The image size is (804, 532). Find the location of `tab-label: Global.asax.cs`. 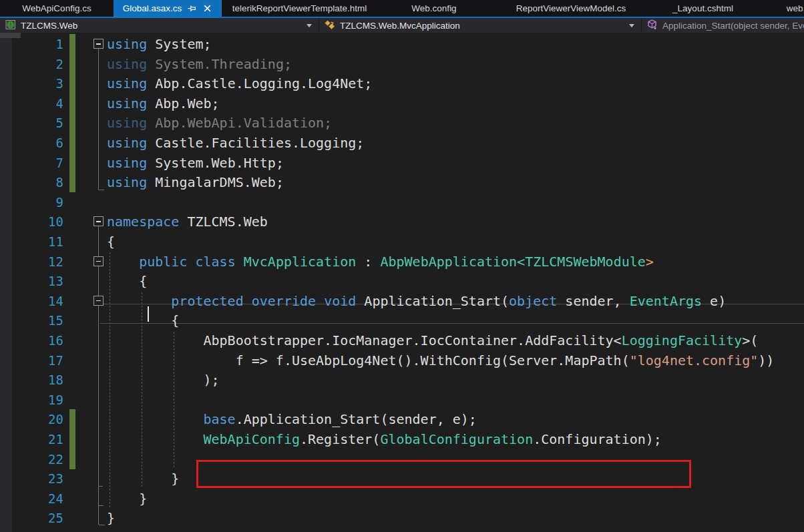

tab-label: Global.asax.cs is located at coordinates (152, 8).